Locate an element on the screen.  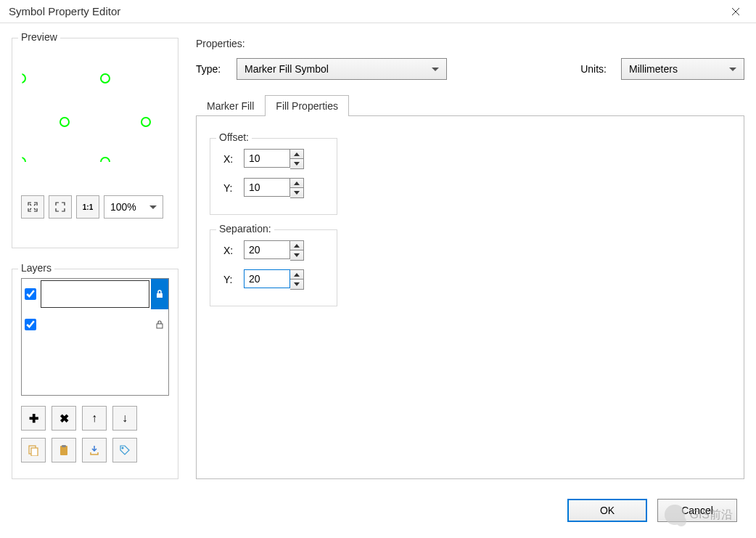
paste-button is located at coordinates (64, 450).